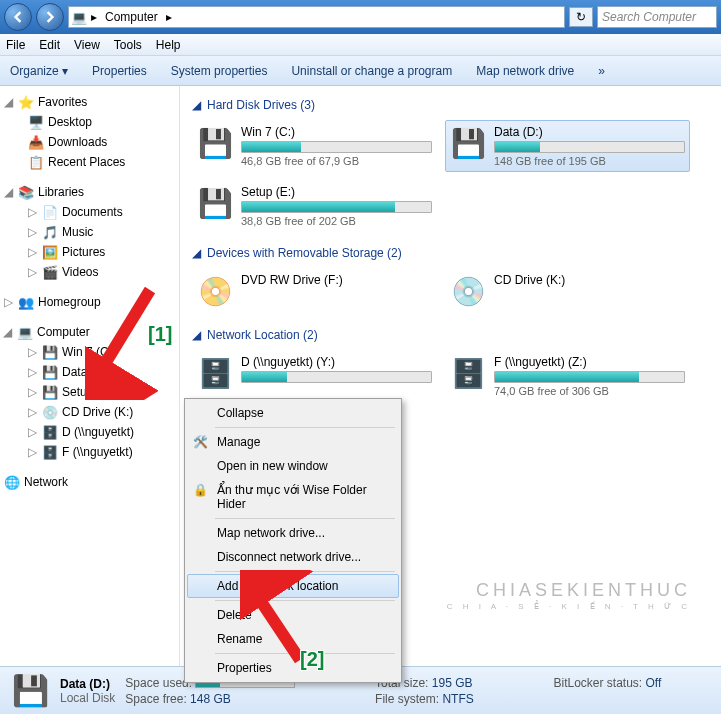 Image resolution: width=721 pixels, height=714 pixels. I want to click on section-removable: ◢Devices with Removable Storage (2), so click(450, 253).